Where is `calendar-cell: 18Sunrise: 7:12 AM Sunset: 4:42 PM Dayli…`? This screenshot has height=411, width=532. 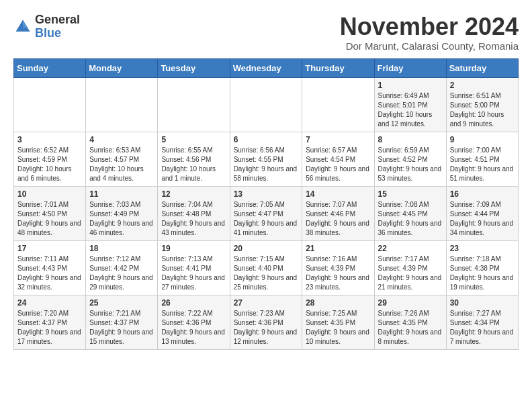 calendar-cell: 18Sunrise: 7:12 AM Sunset: 4:42 PM Dayli… is located at coordinates (122, 267).